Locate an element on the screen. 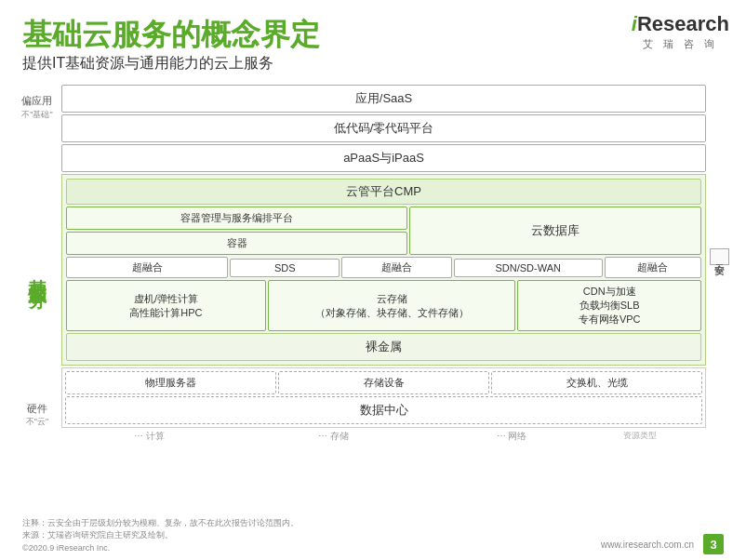 Image resolution: width=746 pixels, height=560 pixels. hw-network: 交换机、光缆 is located at coordinates (597, 383).